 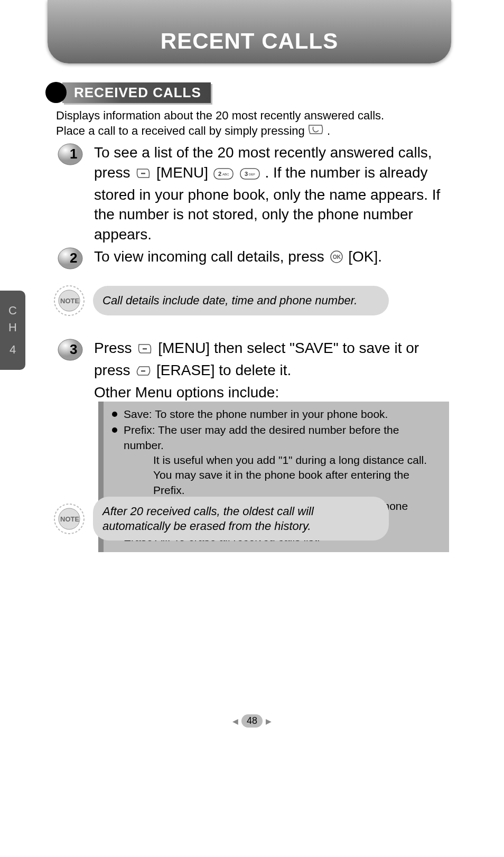 What do you see at coordinates (270, 193) in the screenshot?
I see `step-1-text: To see a list of the 20 most recently an…` at bounding box center [270, 193].